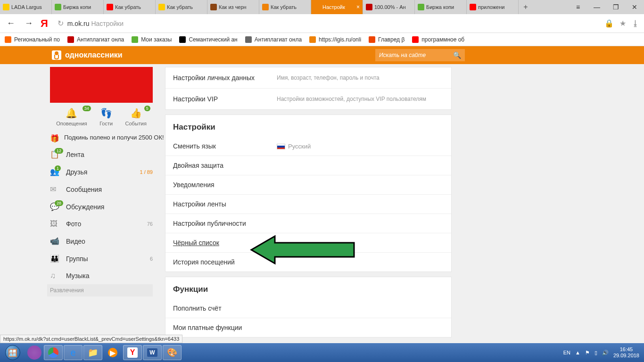 This screenshot has height=362, width=644. I want to click on menu-button: ≡, so click(578, 7).